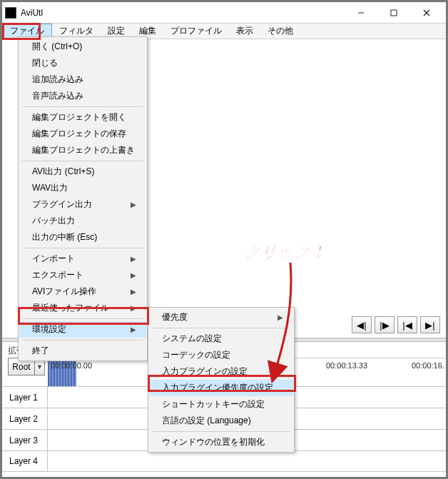 The width and height of the screenshot is (448, 479). What do you see at coordinates (11, 13) in the screenshot?
I see `app-icon` at bounding box center [11, 13].